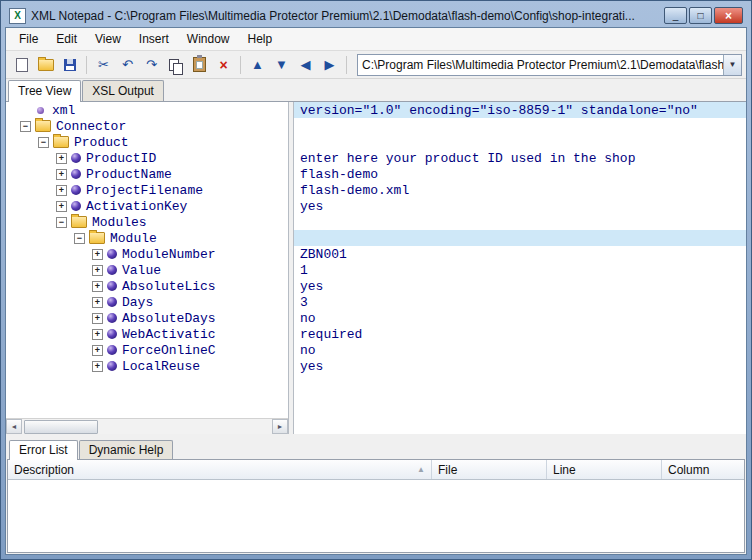 The image size is (752, 560). What do you see at coordinates (376, 516) in the screenshot?
I see `error-list-body` at bounding box center [376, 516].